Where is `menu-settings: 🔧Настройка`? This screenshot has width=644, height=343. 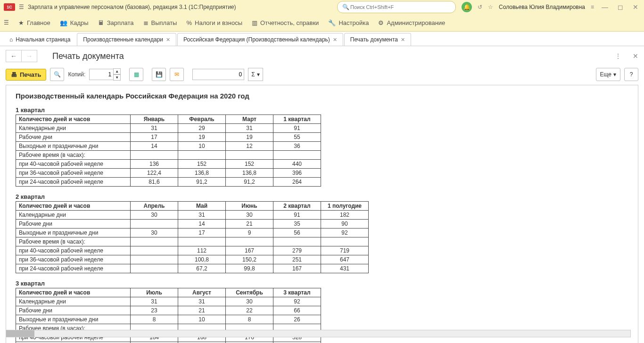
menu-settings: 🔧Настройка is located at coordinates (348, 23).